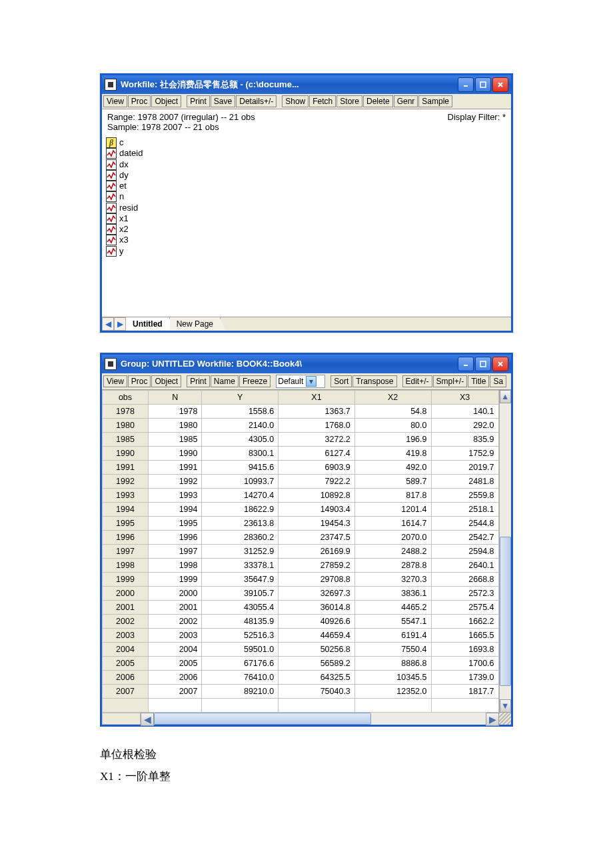  I want to click on cell: 2002, so click(175, 621).